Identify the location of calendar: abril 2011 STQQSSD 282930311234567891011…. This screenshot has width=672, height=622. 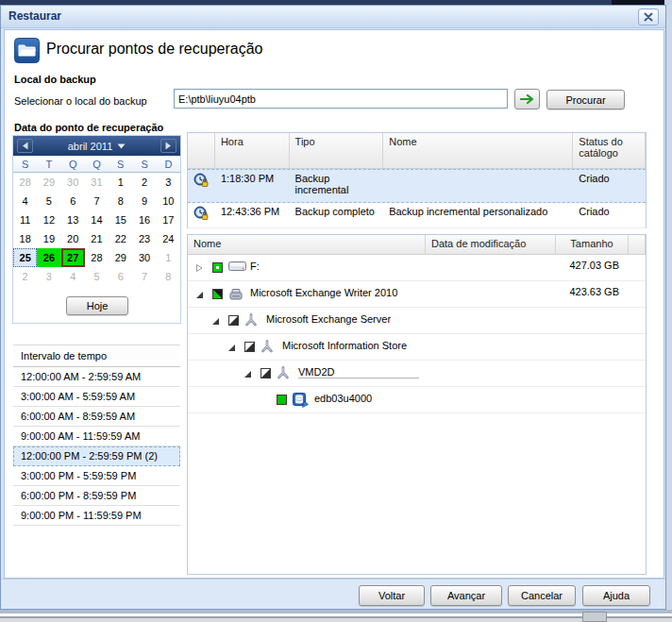
(96, 229).